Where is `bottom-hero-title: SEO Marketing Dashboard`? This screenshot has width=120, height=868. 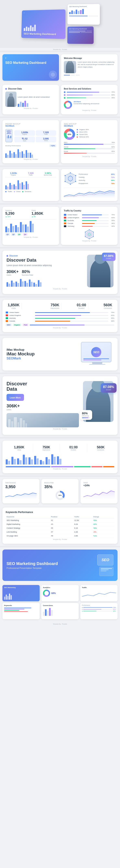 bottom-hero-title: SEO Marketing Dashboard is located at coordinates (32, 563).